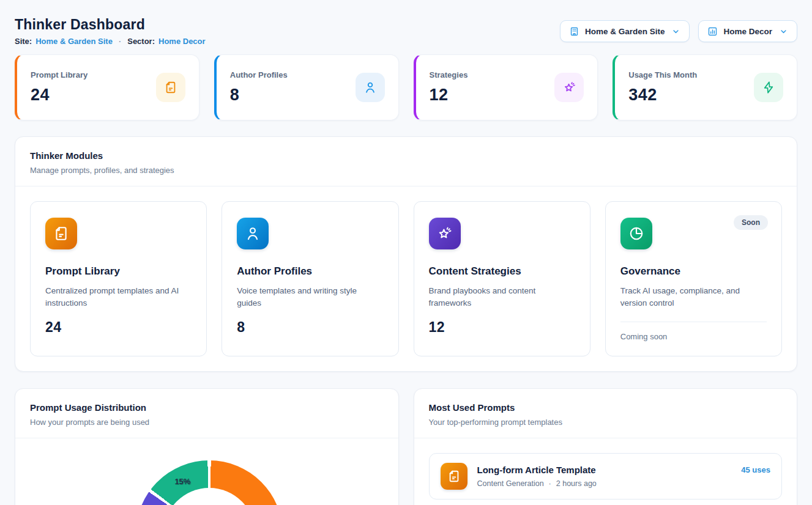  Describe the element at coordinates (663, 75) in the screenshot. I see `stat-label: Usage This Month` at that location.